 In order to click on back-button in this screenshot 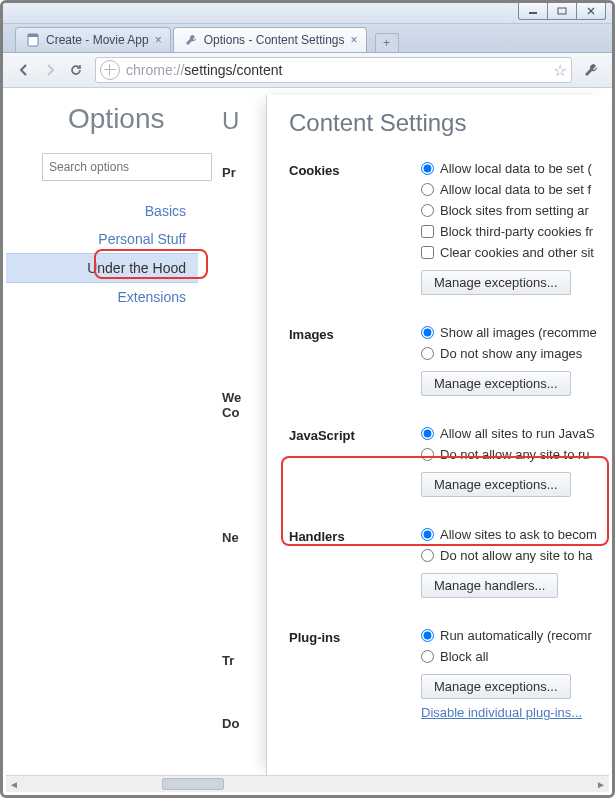, I will do `click(24, 70)`.